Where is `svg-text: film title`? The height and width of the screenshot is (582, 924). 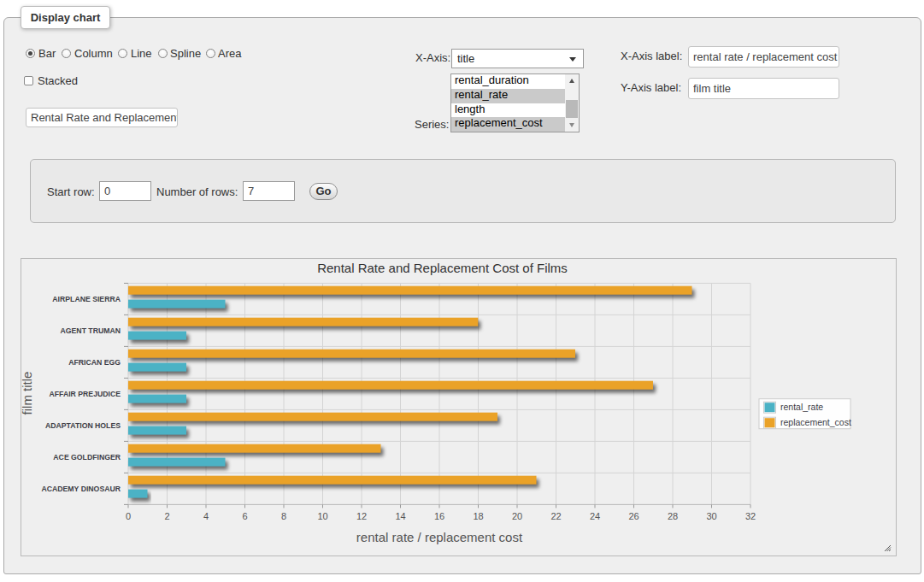
svg-text: film title is located at coordinates (27, 393).